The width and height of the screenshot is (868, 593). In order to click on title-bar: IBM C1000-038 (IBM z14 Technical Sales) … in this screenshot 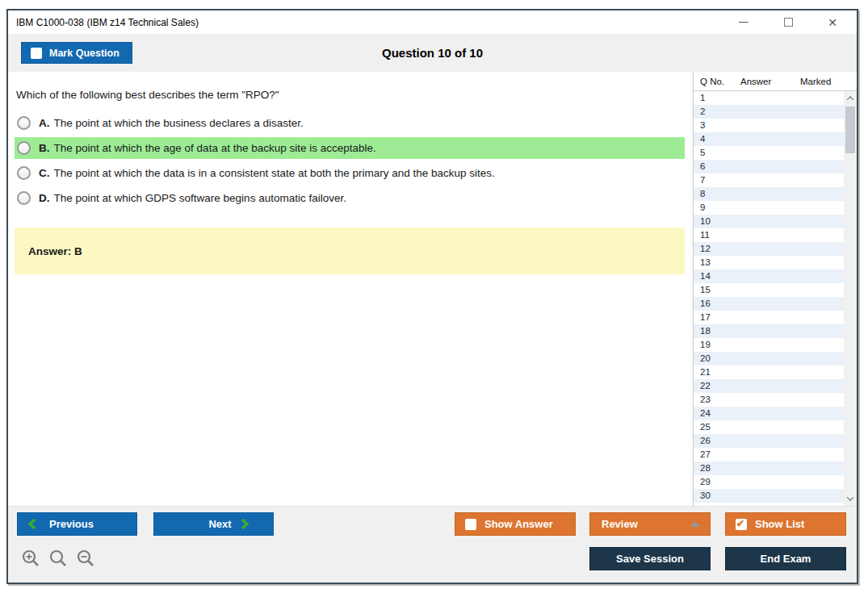, I will do `click(433, 23)`.